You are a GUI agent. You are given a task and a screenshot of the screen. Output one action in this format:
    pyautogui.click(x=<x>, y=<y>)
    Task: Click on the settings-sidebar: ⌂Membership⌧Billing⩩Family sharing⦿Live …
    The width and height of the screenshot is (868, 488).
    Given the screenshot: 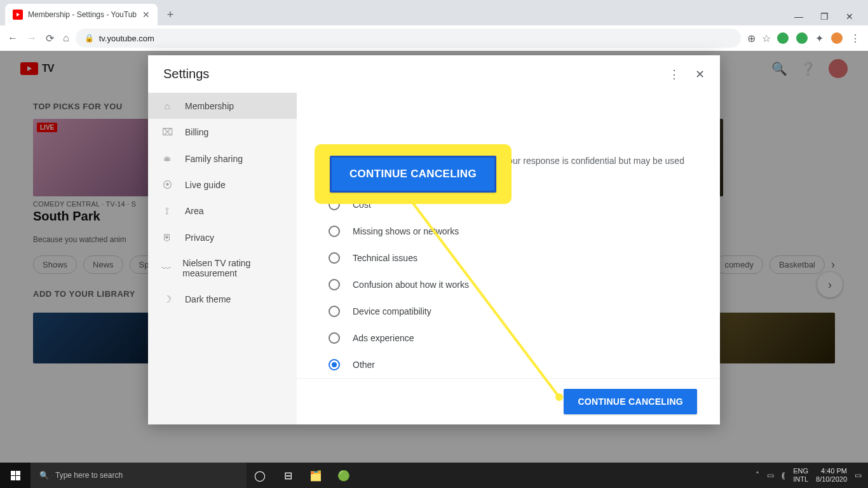 What is the action you would take?
    pyautogui.click(x=222, y=259)
    